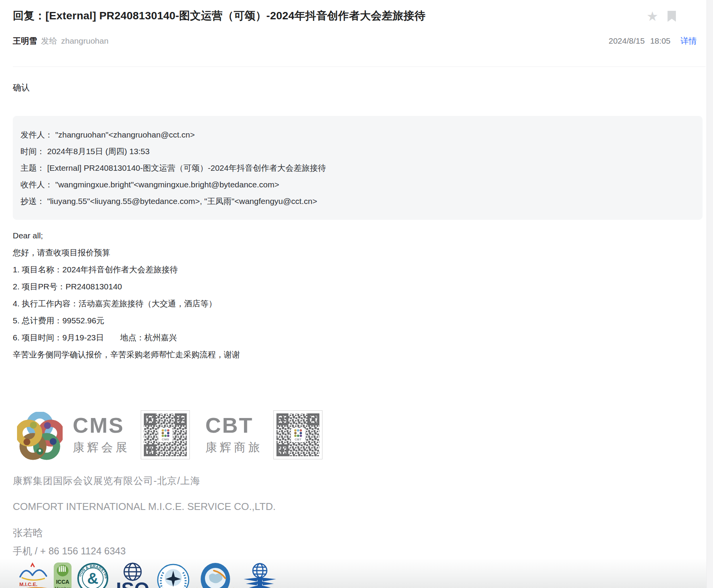  Describe the element at coordinates (101, 435) in the screenshot. I see `cms-brand: CMS 康辉会展` at that location.